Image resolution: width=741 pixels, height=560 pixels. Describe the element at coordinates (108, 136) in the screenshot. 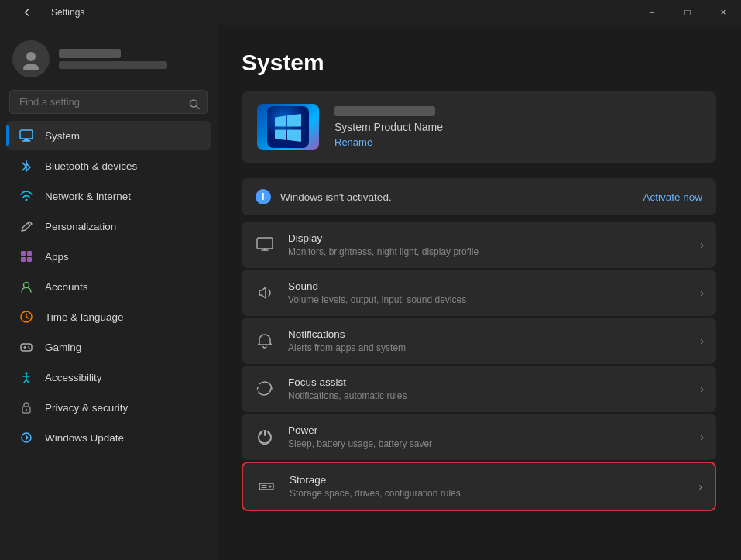

I see `sidebar-item-system: System` at that location.